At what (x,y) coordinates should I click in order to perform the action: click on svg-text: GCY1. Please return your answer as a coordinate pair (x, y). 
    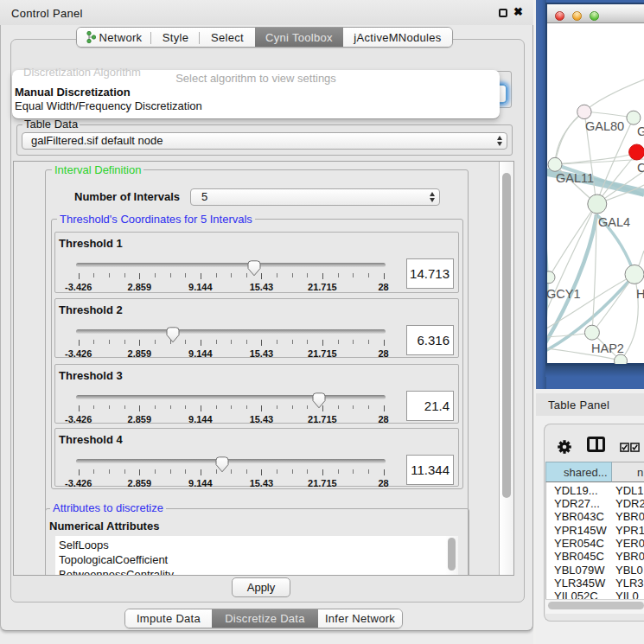
    Looking at the image, I should click on (564, 294).